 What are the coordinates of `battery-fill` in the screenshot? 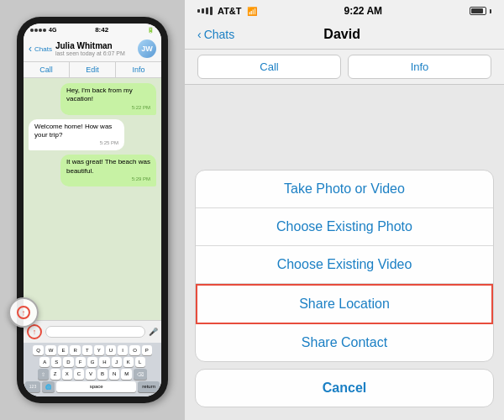 It's located at (477, 11).